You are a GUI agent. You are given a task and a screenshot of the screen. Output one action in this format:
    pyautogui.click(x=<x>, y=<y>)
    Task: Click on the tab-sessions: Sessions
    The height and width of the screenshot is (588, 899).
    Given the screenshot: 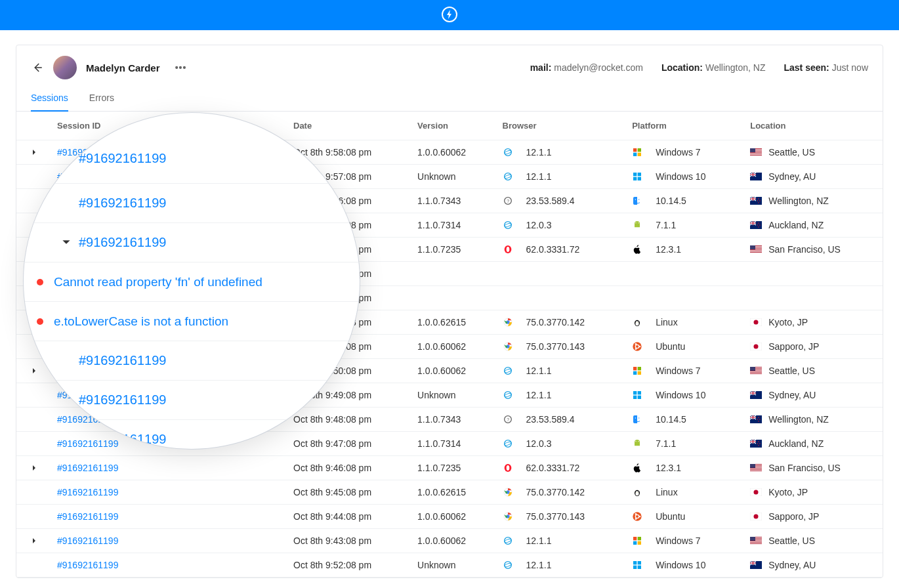 What is the action you would take?
    pyautogui.click(x=50, y=102)
    